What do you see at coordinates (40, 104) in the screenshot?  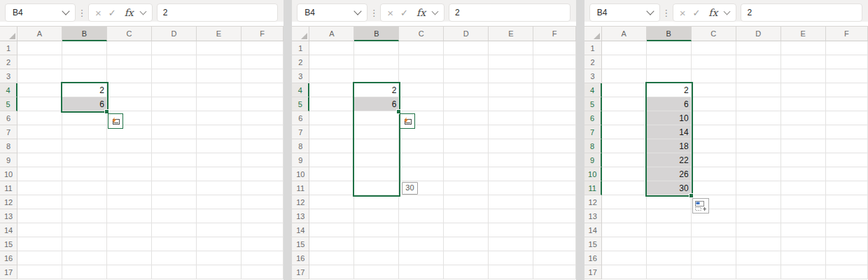 I see `cell-A5` at bounding box center [40, 104].